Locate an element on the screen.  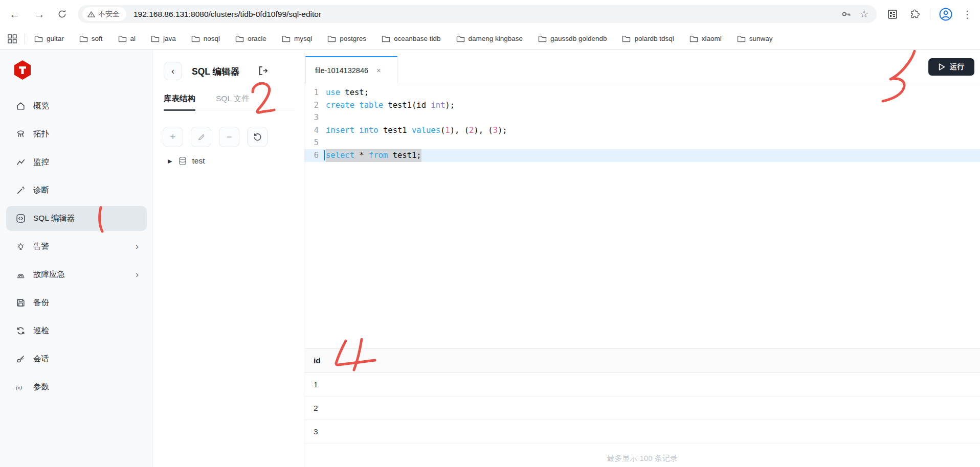
sidebar-item-label: 概览 is located at coordinates (41, 106).